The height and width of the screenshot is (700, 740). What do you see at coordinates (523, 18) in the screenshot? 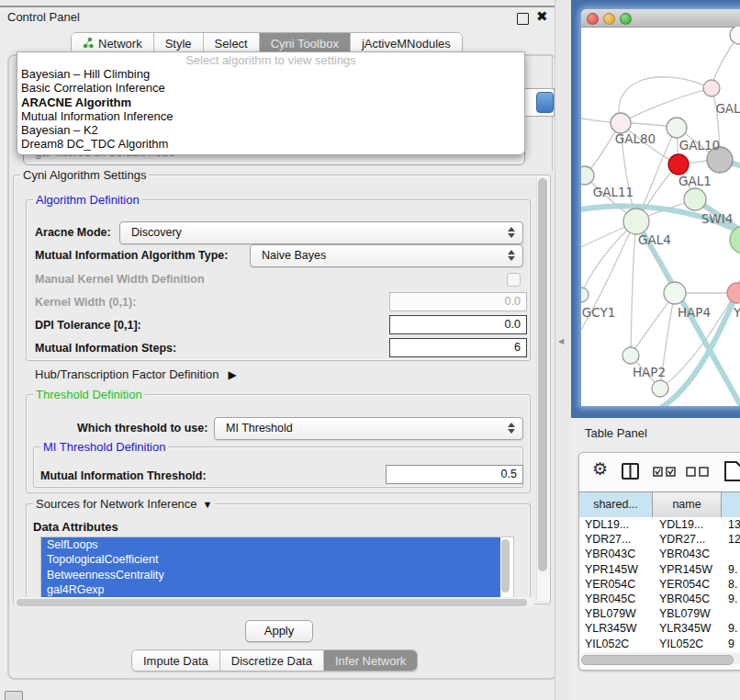
I see `float-panel-icon` at bounding box center [523, 18].